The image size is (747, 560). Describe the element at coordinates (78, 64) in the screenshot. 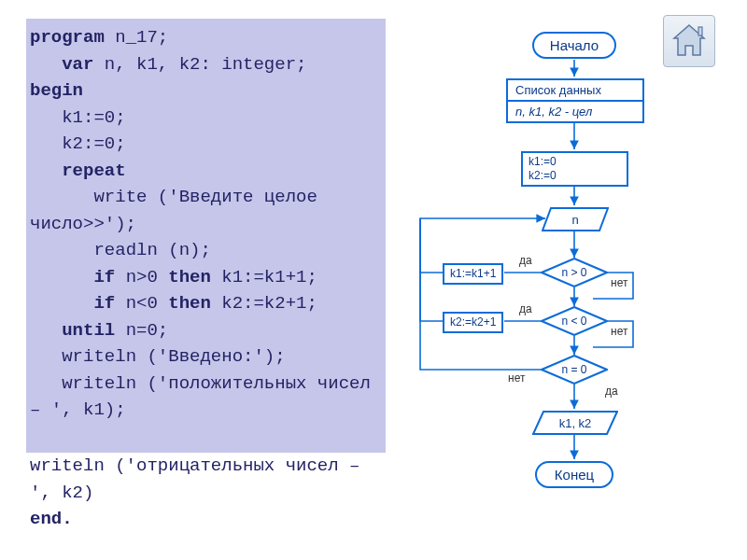

I see `keyword-var: var` at that location.